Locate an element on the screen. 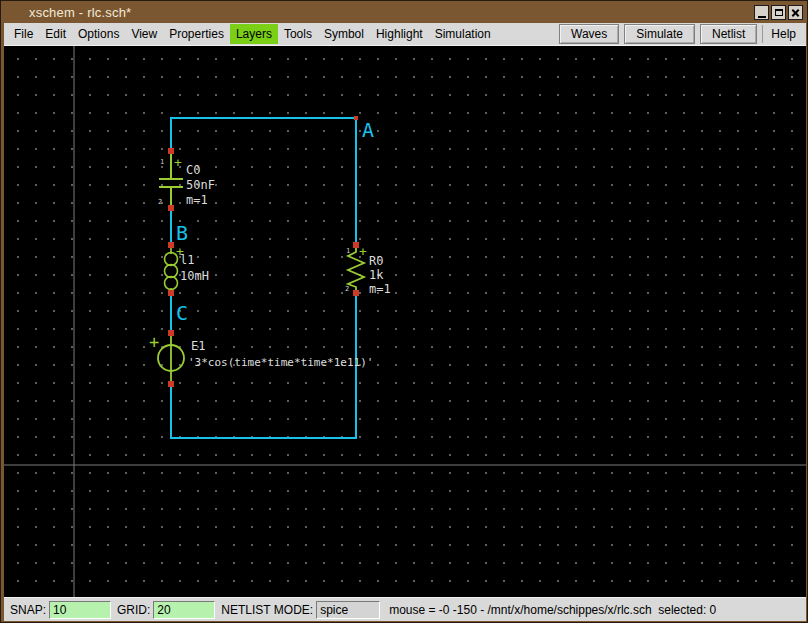 The height and width of the screenshot is (623, 808). net-label-a: A is located at coordinates (368, 130).